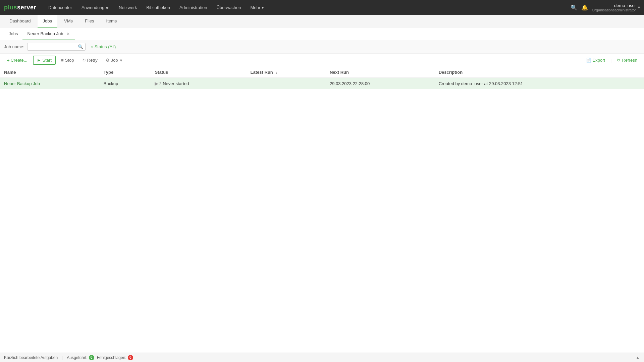 The height and width of the screenshot is (362, 644). What do you see at coordinates (80, 47) in the screenshot?
I see `search-input-icon: 🔍` at bounding box center [80, 47].